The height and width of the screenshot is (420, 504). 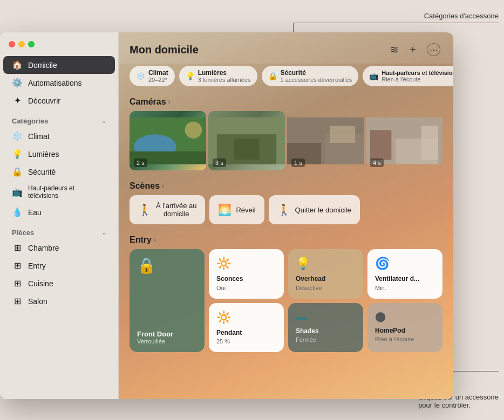 What do you see at coordinates (163, 186) in the screenshot?
I see `scenes-chevron: ›` at bounding box center [163, 186].